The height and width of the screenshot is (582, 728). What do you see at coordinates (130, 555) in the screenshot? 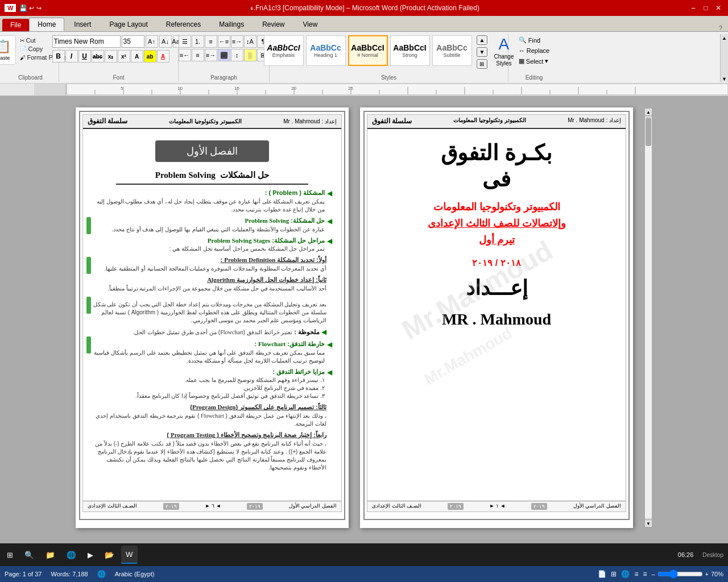
I see `taskbar-word: W` at bounding box center [130, 555].